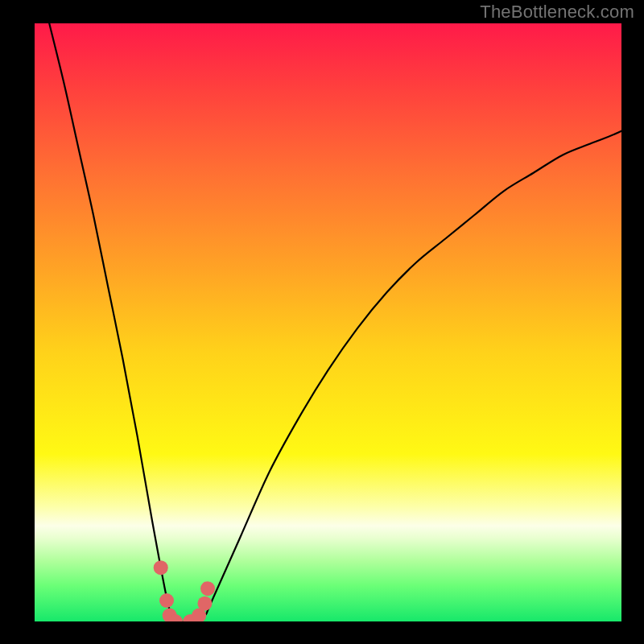  Describe the element at coordinates (184, 591) in the screenshot. I see `highlight-markers` at that location.